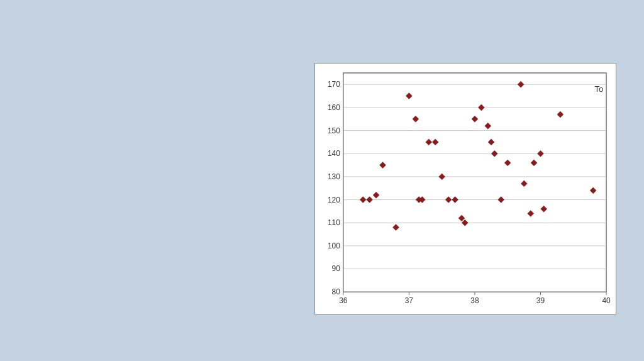 The width and height of the screenshot is (644, 361). Describe the element at coordinates (541, 301) in the screenshot. I see `svg-text: 39` at that location.